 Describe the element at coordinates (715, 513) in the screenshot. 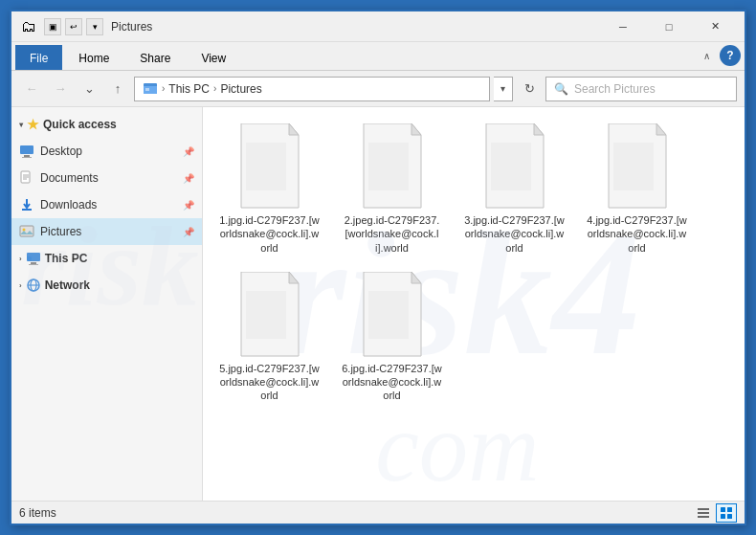

I see `view-buttons` at that location.